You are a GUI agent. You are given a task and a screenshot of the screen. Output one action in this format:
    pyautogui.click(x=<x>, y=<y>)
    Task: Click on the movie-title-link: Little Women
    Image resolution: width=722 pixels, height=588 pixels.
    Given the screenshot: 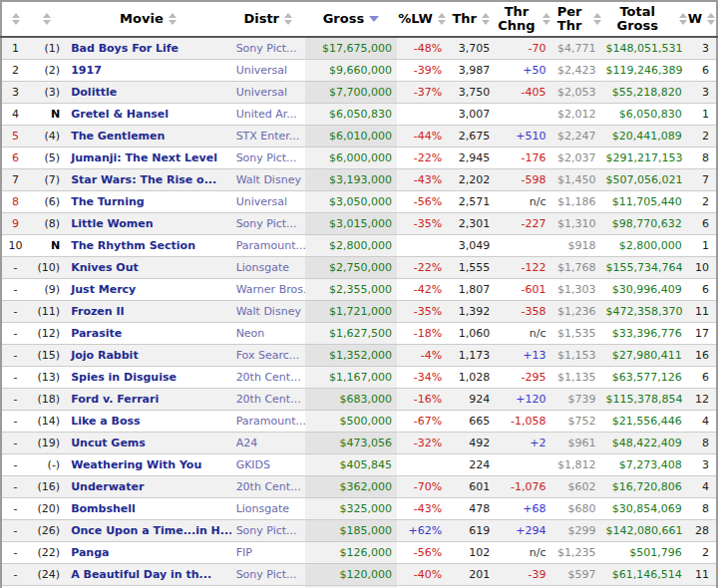 What is the action you would take?
    pyautogui.click(x=112, y=223)
    